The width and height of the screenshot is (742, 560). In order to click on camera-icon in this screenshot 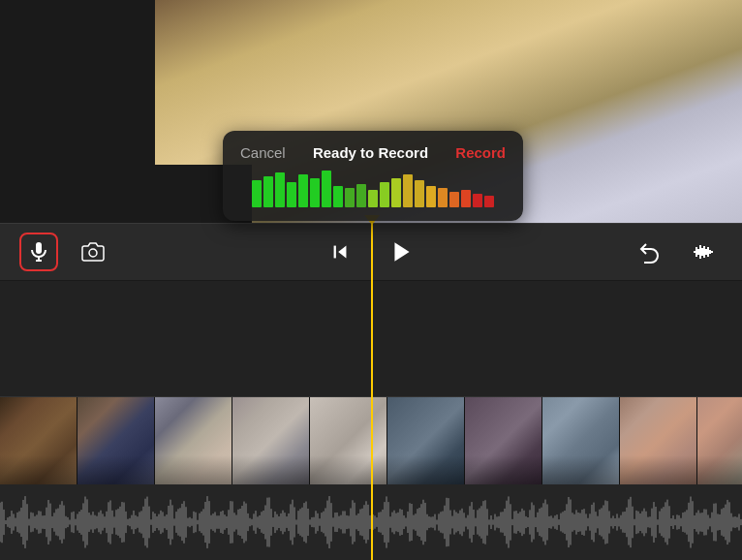, I will do `click(93, 252)`.